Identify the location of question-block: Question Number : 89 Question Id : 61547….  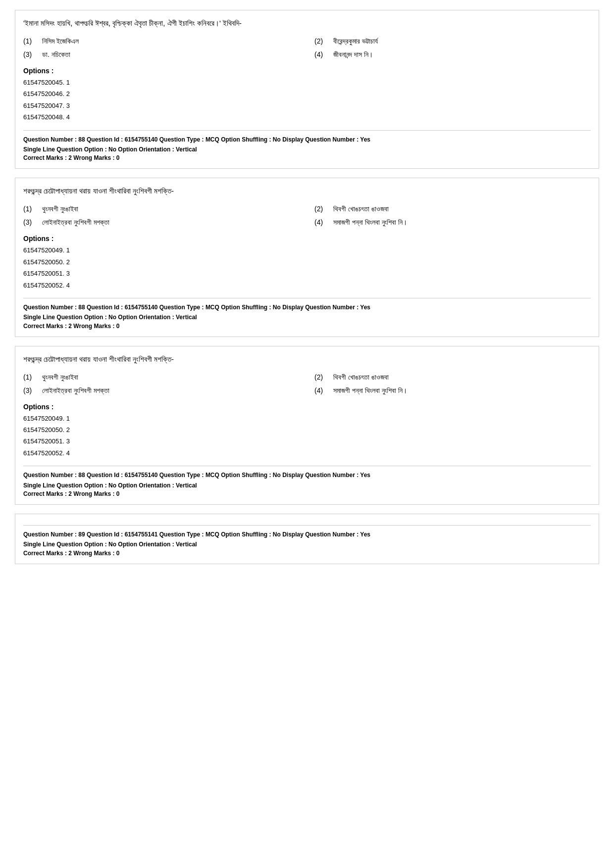
(307, 539).